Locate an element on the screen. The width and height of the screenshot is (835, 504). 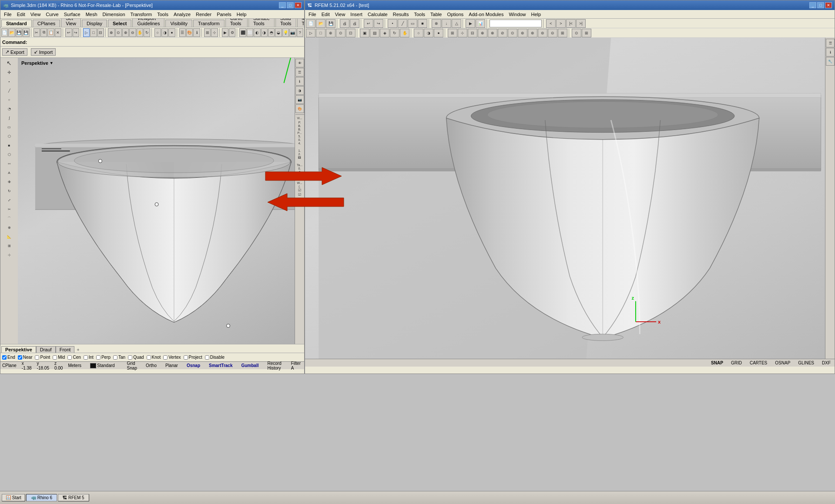
lt-curve: ∫ is located at coordinates (9, 118).